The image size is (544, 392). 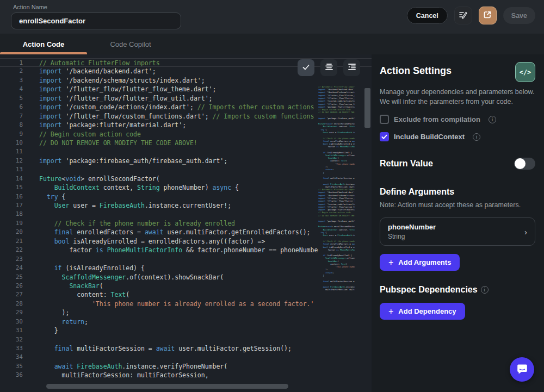 What do you see at coordinates (11, 232) in the screenshot?
I see `line-number: 20` at bounding box center [11, 232].